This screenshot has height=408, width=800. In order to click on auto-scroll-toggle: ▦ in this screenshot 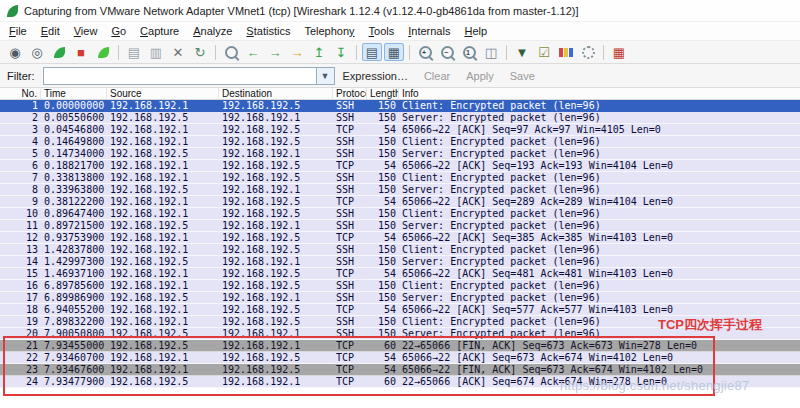, I will do `click(394, 52)`.